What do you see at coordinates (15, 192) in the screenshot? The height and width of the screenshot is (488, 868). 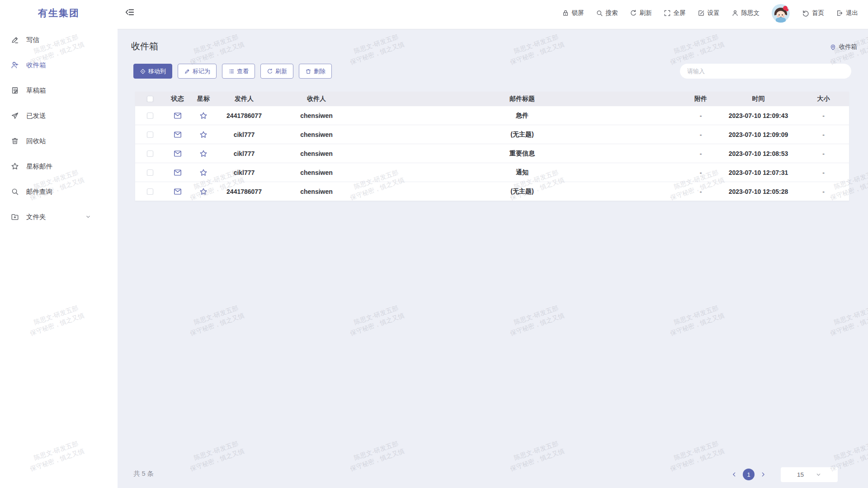 I see `search-icon` at bounding box center [15, 192].